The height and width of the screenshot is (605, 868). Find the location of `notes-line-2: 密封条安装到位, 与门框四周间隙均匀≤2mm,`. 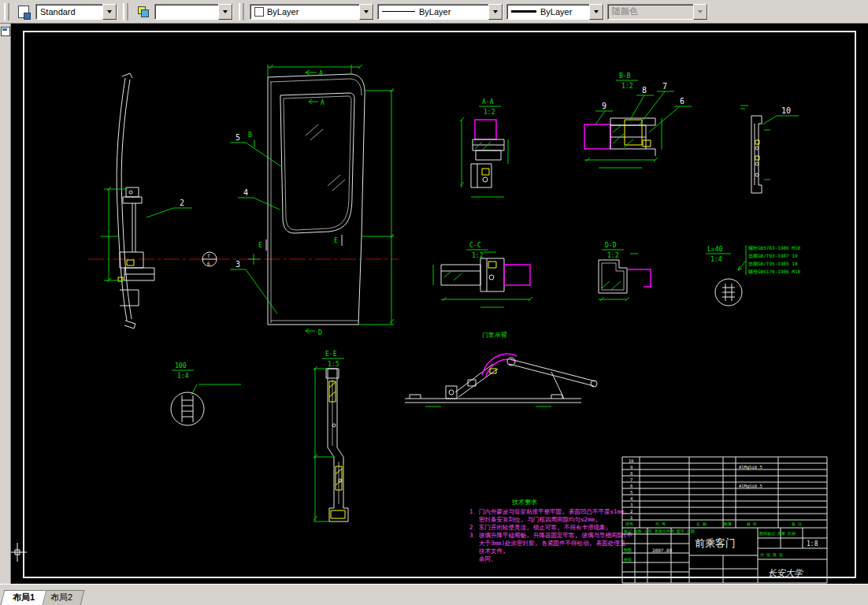

notes-line-2: 密封条安装到位, 与门框四周间隙均匀≤2mm, is located at coordinates (534, 520).